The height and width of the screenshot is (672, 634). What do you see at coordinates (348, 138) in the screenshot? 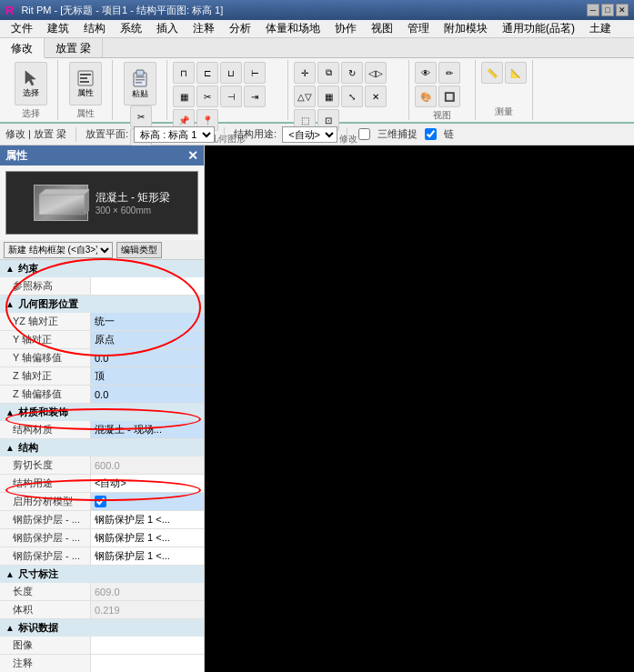
I see `modify-label: 修改` at bounding box center [348, 138].